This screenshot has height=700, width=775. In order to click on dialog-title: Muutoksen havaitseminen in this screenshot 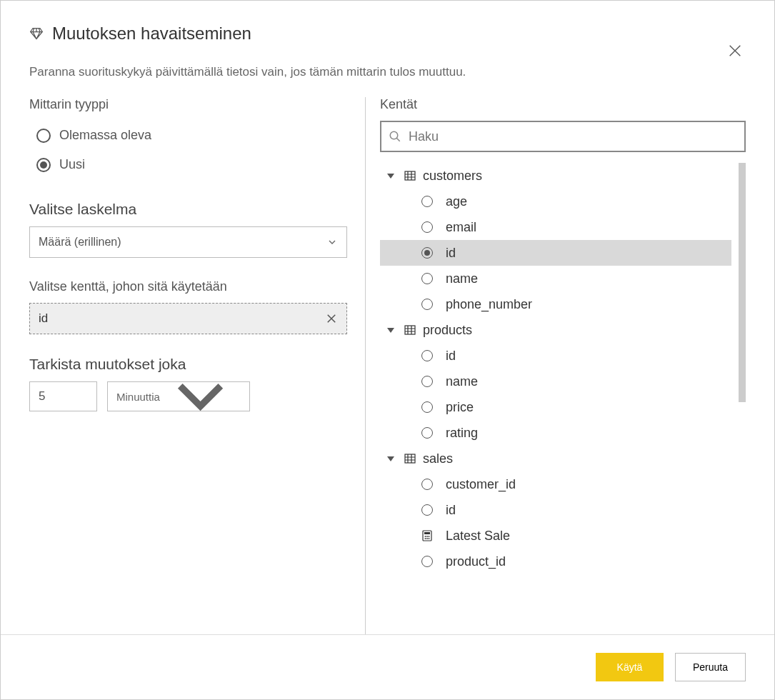, I will do `click(151, 34)`.